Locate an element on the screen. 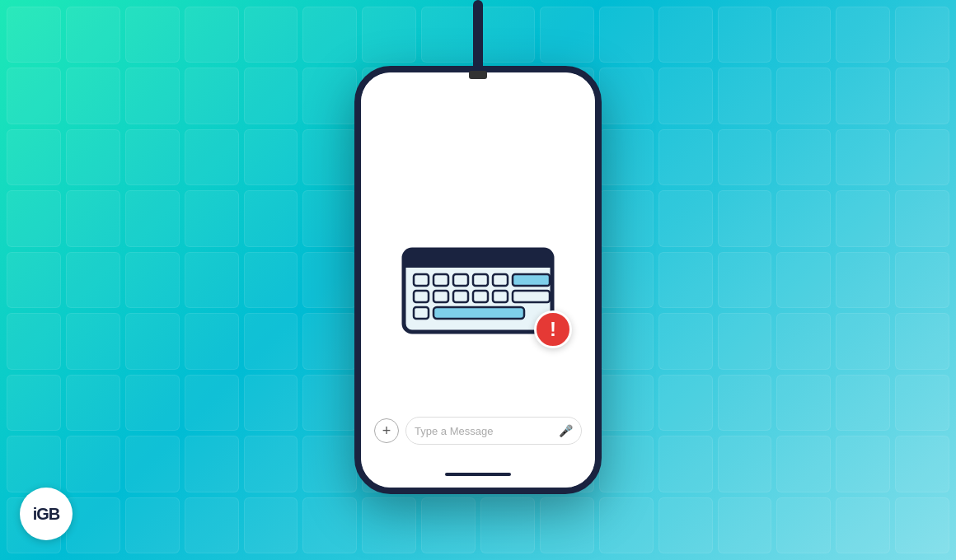 The width and height of the screenshot is (956, 560). igb-logo: iGB is located at coordinates (46, 514).